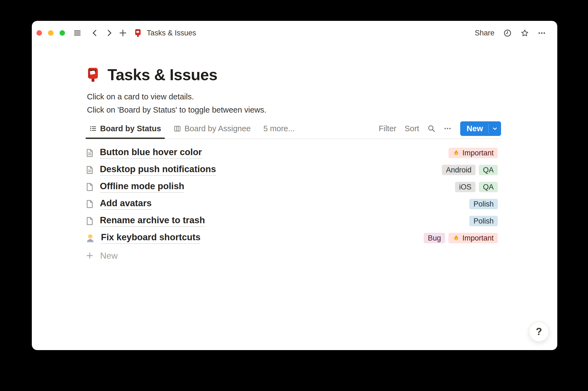 This screenshot has width=588, height=391. Describe the element at coordinates (293, 221) in the screenshot. I see `table-row: Rename archive to trashPolish` at that location.